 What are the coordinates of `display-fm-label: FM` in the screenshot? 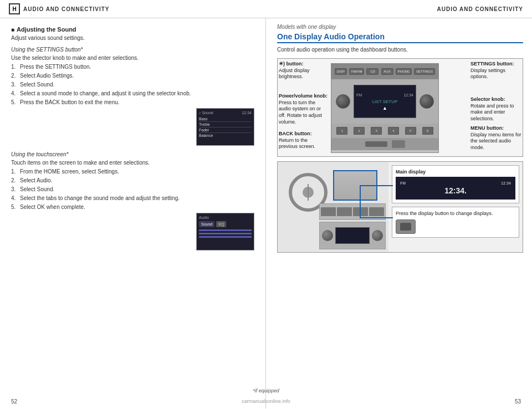 It's located at (403, 183).